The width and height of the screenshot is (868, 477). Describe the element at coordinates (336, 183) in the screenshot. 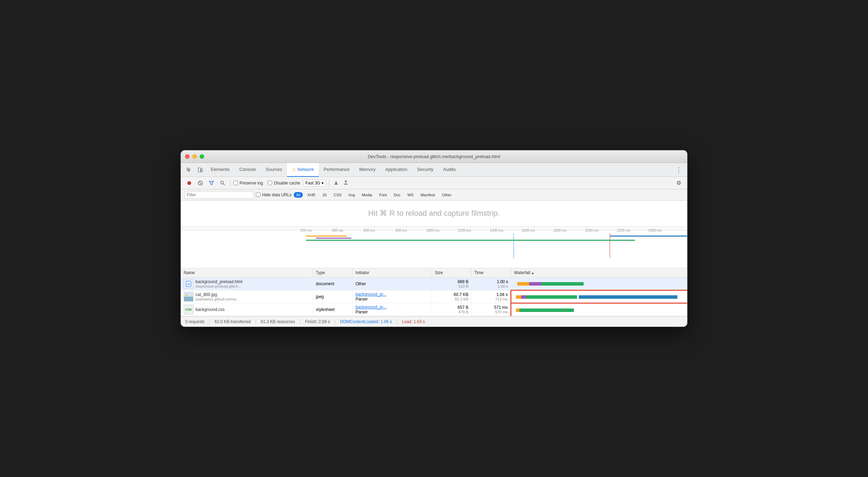

I see `import-button` at that location.